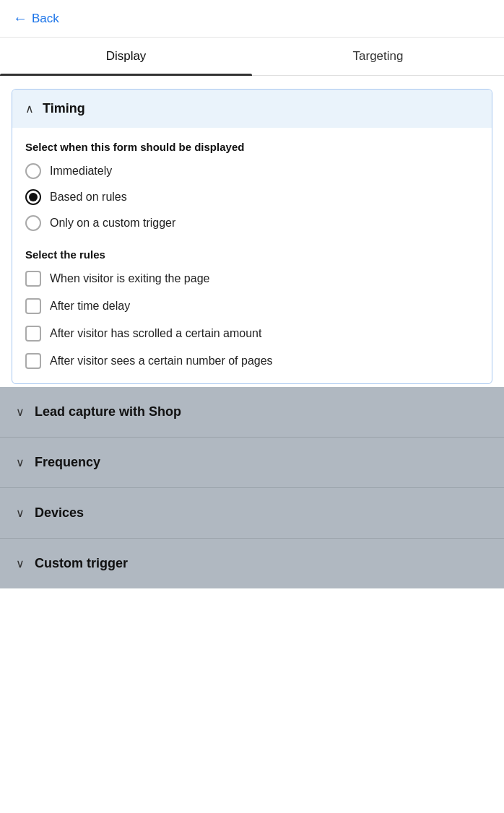 The image size is (504, 813). What do you see at coordinates (33, 223) in the screenshot?
I see `radio-custom-trigger-input` at bounding box center [33, 223].